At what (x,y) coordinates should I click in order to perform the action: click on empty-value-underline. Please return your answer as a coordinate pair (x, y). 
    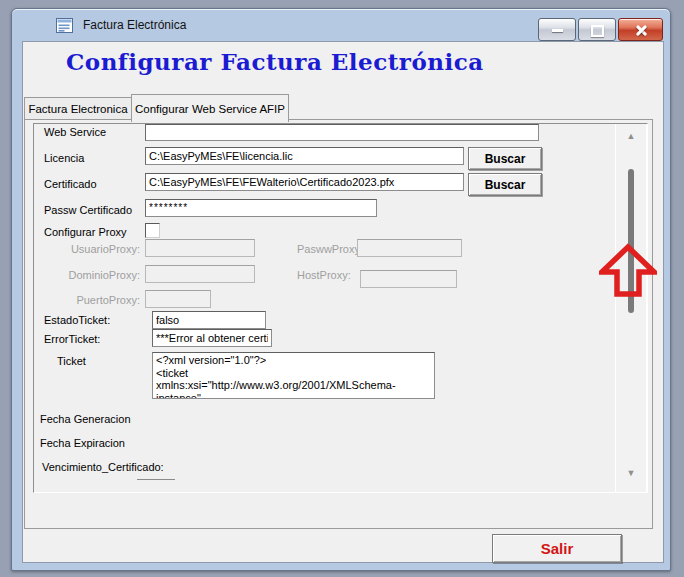
    Looking at the image, I should click on (156, 480).